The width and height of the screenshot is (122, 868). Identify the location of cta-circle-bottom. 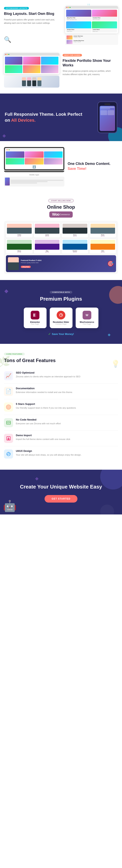
(107, 509).